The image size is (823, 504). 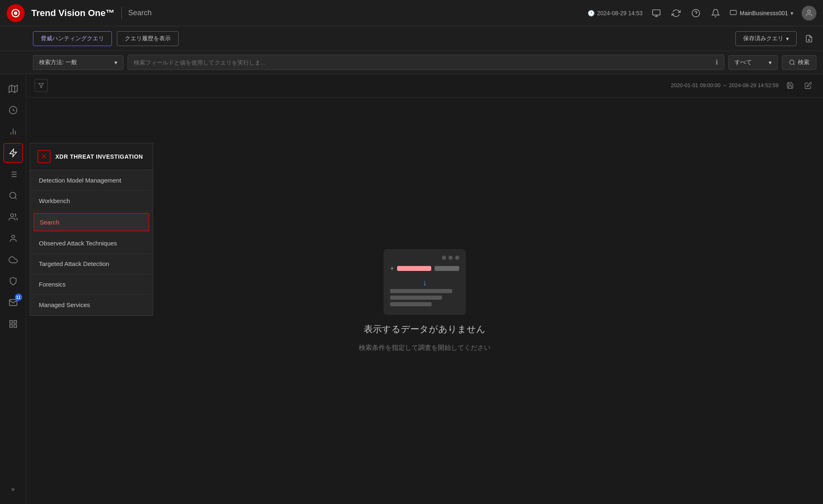 I want to click on dropdown-item-forensics: Forensics, so click(x=91, y=284).